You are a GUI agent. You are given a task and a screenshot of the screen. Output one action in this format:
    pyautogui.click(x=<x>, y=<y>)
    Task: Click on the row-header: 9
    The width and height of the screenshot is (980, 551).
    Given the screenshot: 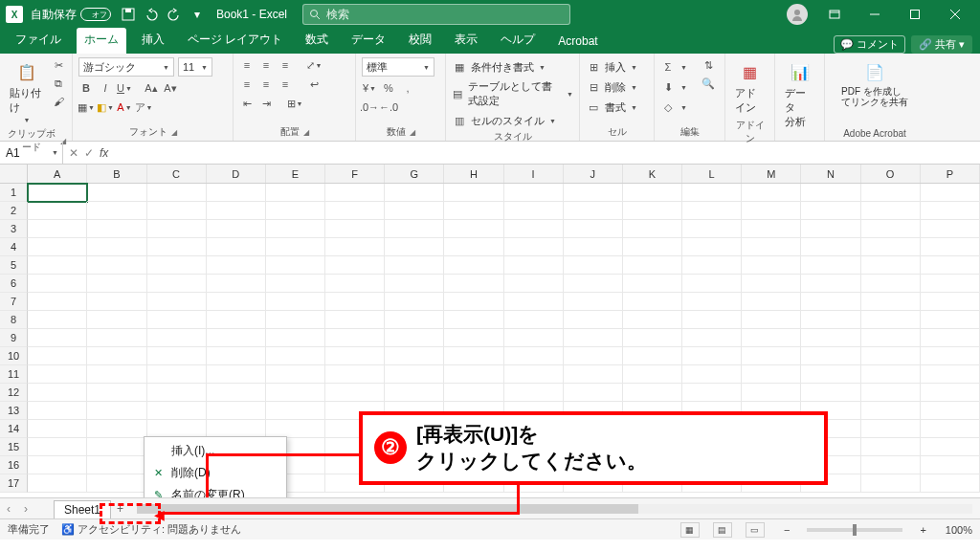 What is the action you would take?
    pyautogui.click(x=13, y=339)
    